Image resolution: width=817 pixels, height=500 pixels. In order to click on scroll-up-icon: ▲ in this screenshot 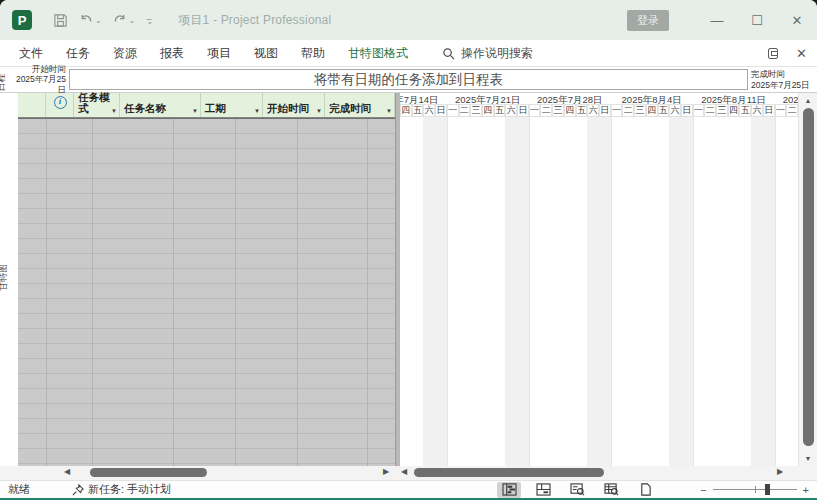, I will do `click(808, 100)`.